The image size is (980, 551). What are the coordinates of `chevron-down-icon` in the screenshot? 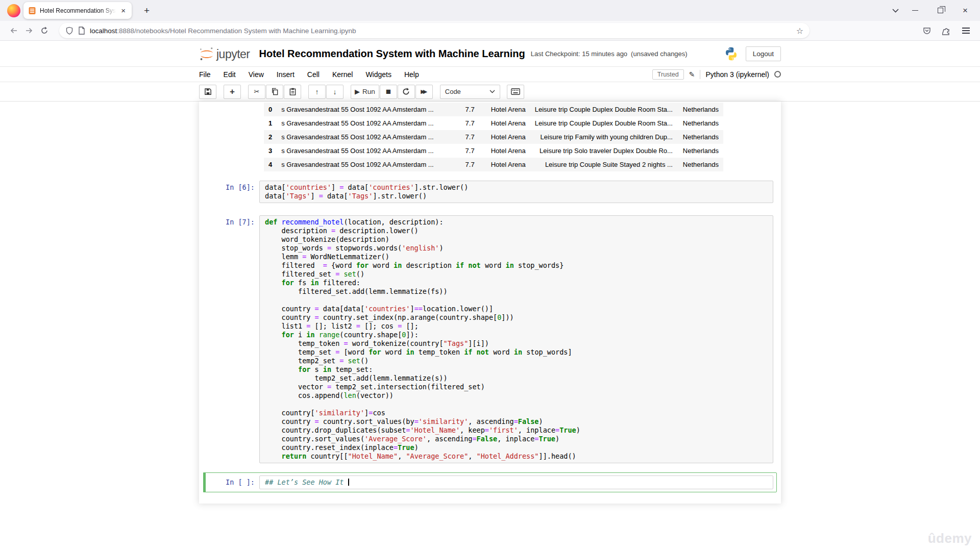 It's located at (492, 92).